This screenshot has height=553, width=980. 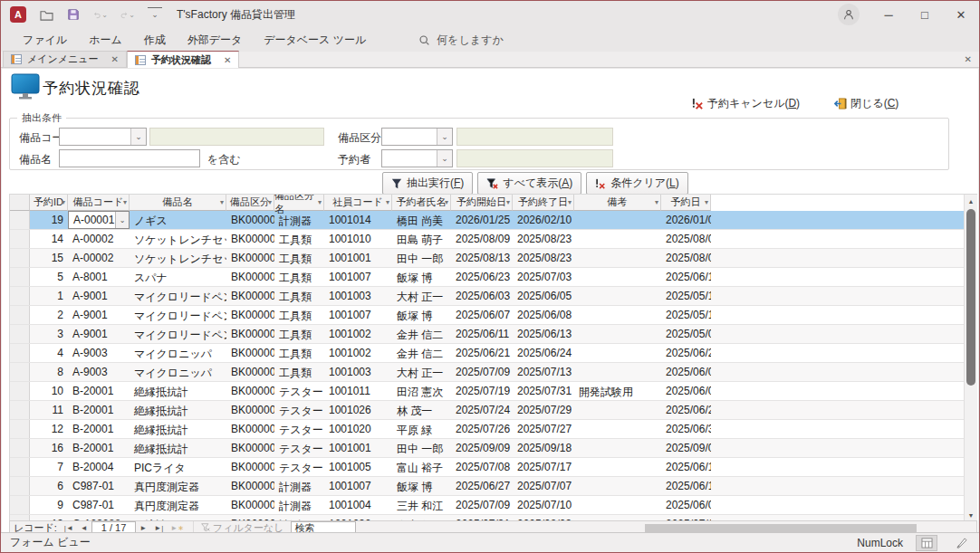 I want to click on cell: 林 茂一, so click(x=422, y=410).